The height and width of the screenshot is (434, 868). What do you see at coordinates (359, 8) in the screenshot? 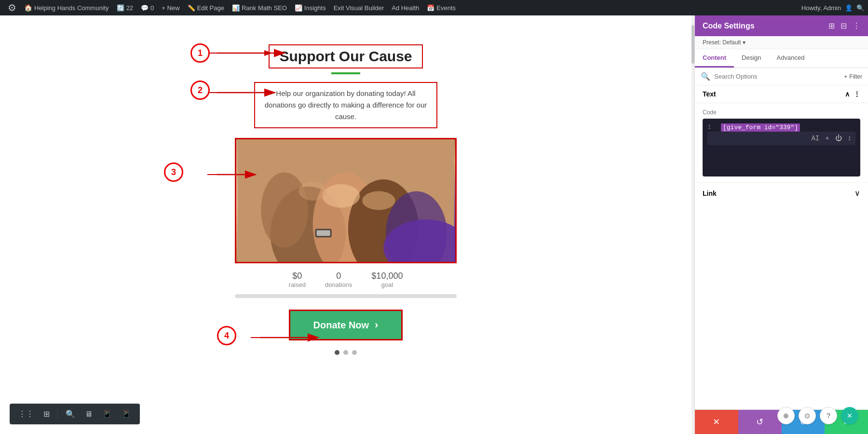
I see `exit-builder-btn: Exit Visual Builder` at bounding box center [359, 8].